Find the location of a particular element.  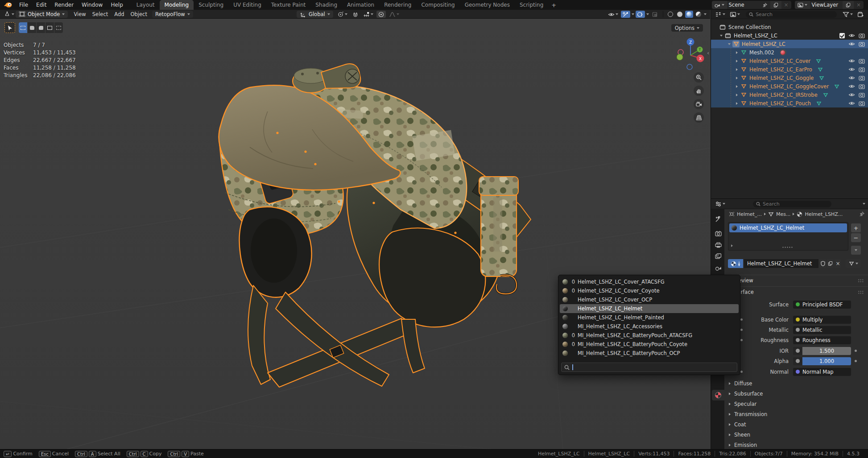

tab-shading: Shading is located at coordinates (327, 5).